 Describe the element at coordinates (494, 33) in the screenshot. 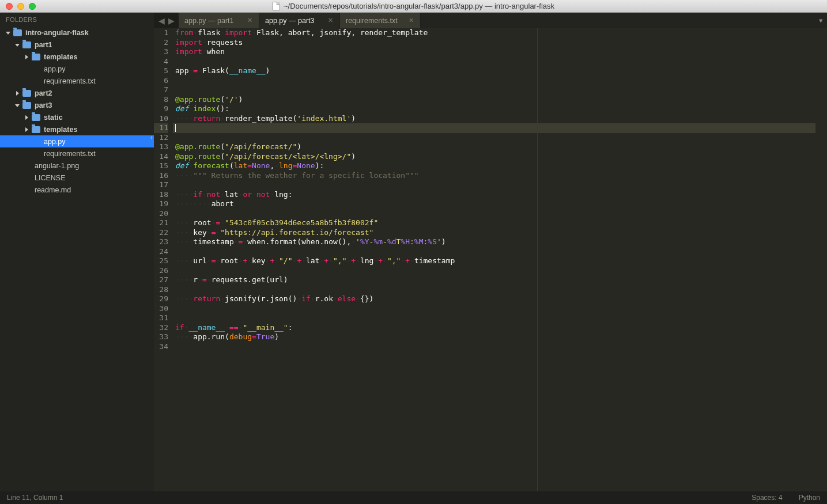

I see `code-line: from·flask·import·Flask, abort, jsonify,…` at that location.